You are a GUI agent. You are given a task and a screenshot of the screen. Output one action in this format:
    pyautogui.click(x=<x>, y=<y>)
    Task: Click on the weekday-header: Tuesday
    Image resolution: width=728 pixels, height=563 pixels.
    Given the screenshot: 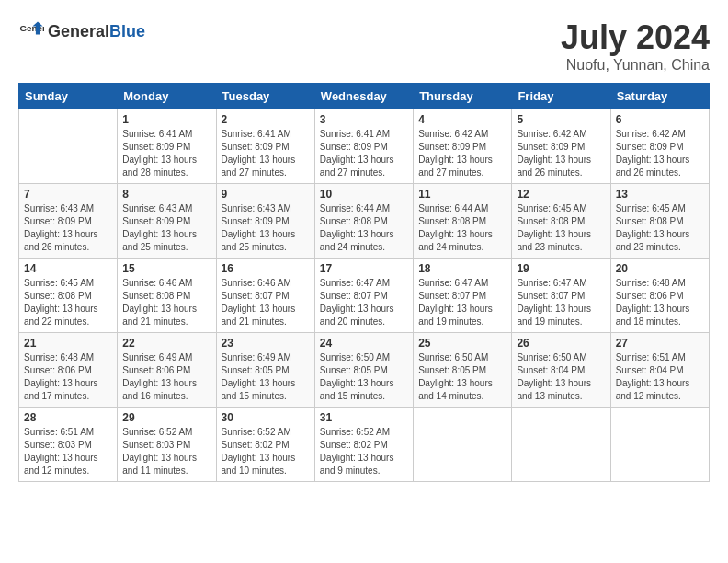 What is the action you would take?
    pyautogui.click(x=265, y=97)
    